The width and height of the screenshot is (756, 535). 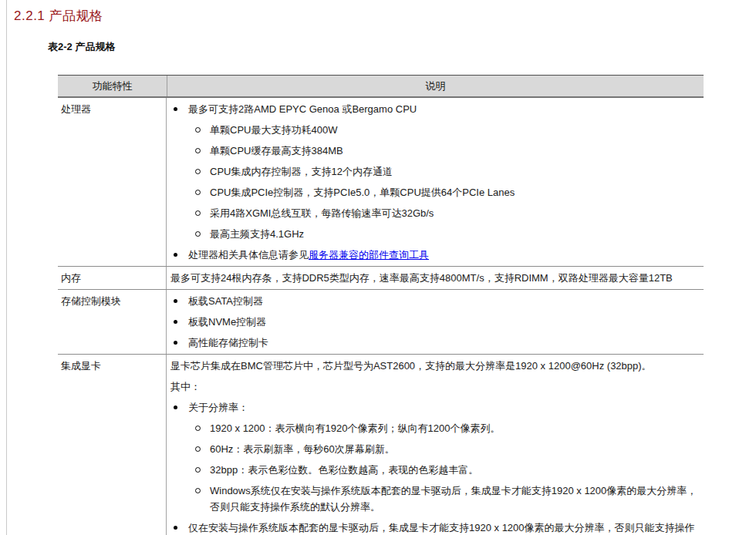 I want to click on item-text: 高性能存储控制卡, so click(x=445, y=342).